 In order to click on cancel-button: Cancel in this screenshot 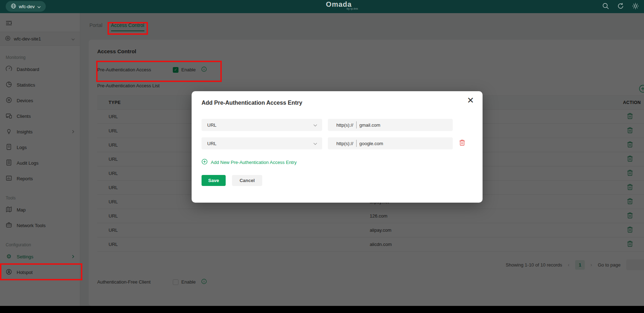, I will do `click(247, 180)`.